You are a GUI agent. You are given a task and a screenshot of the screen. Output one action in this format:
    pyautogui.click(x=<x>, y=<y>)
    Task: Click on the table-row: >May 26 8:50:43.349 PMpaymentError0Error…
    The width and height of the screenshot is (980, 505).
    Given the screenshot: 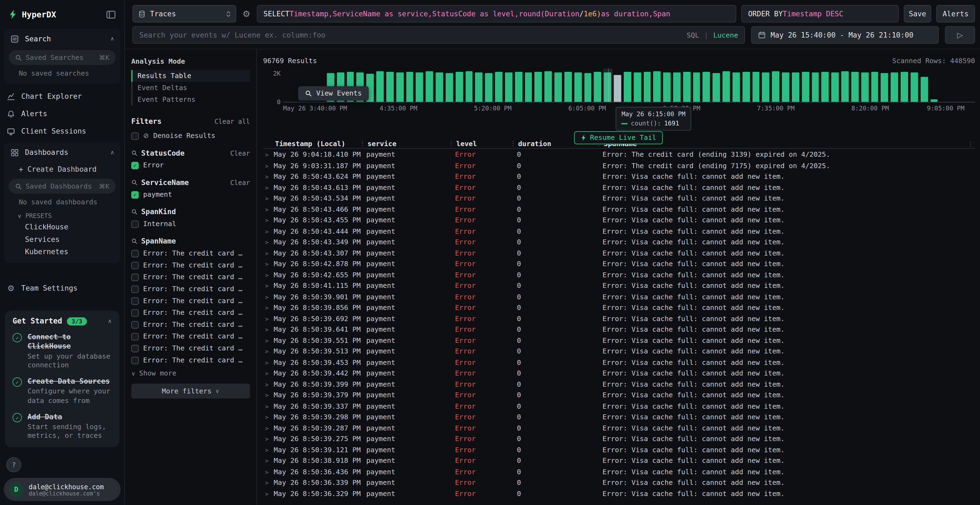 What is the action you would take?
    pyautogui.click(x=619, y=242)
    